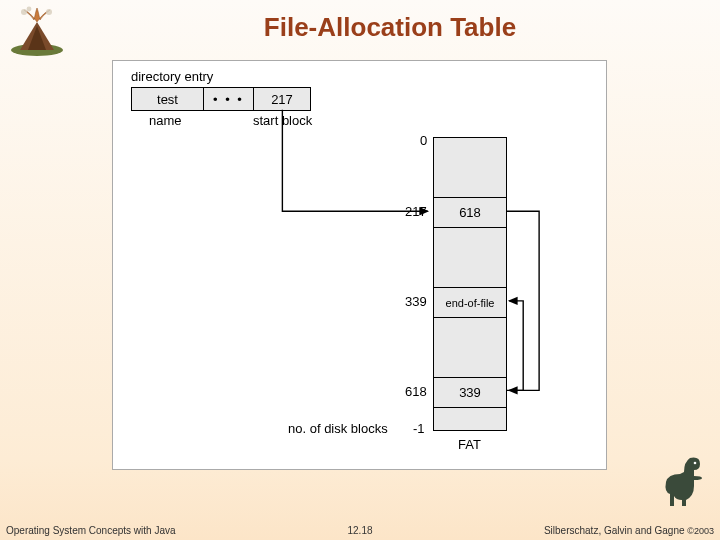  I want to click on footer-right: Silberschatz, Galvin and Gagne ©2003, so click(629, 530).